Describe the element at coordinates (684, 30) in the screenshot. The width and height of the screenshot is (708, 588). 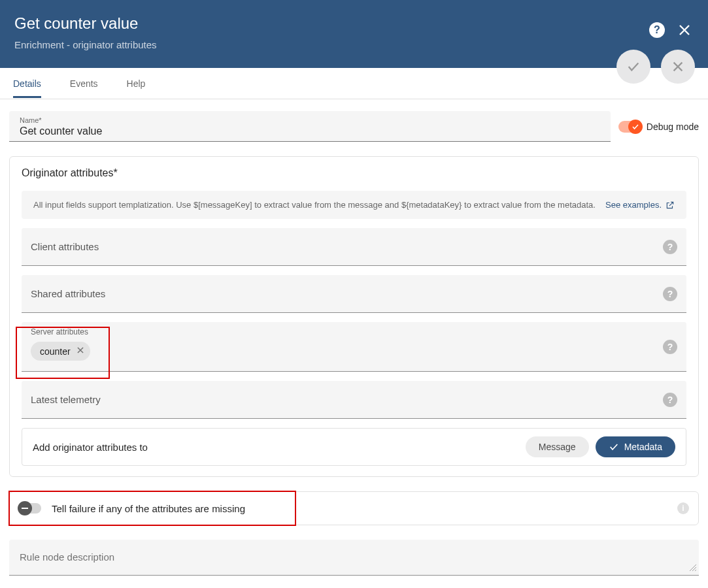
I see `close-icon` at that location.